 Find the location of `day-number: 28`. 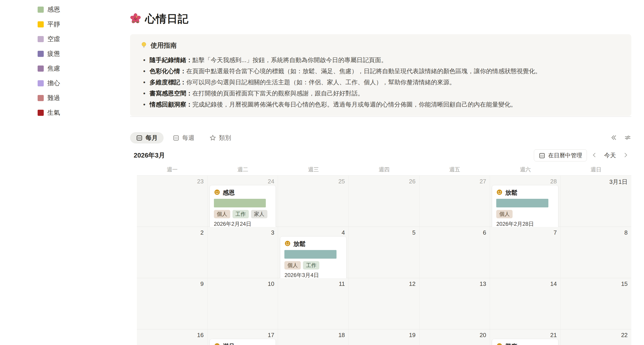

day-number: 28 is located at coordinates (554, 182).